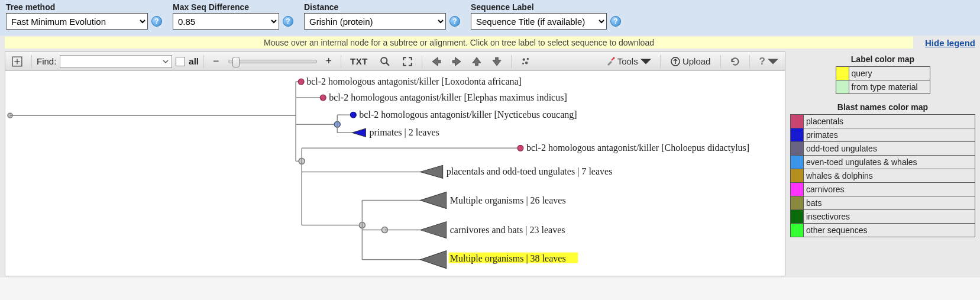 The width and height of the screenshot is (980, 300). I want to click on svg-text:carnivores and bats | 23 leave: carnivores and bats | 23 leaves, so click(507, 230).